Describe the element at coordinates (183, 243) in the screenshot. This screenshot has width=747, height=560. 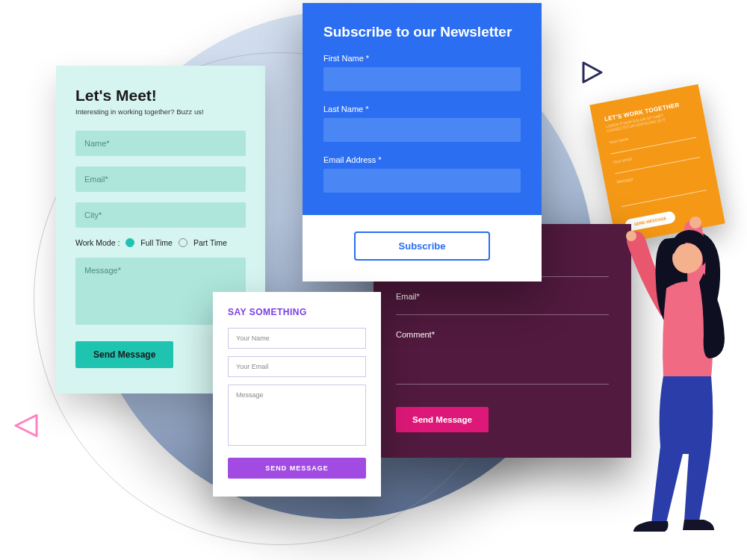
I see `radio-part-time` at that location.